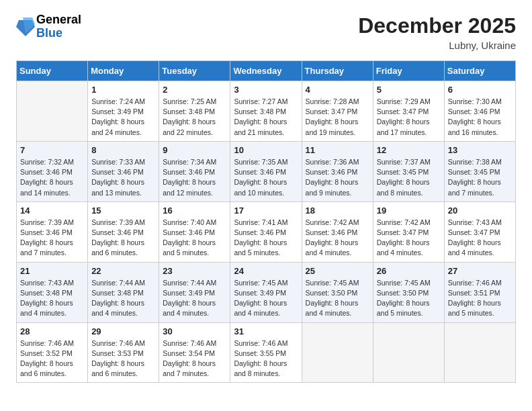  I want to click on calendar-cell: 5Sunrise: 7:29 AMSunset: 3:47 PMDaylight…, so click(408, 111).